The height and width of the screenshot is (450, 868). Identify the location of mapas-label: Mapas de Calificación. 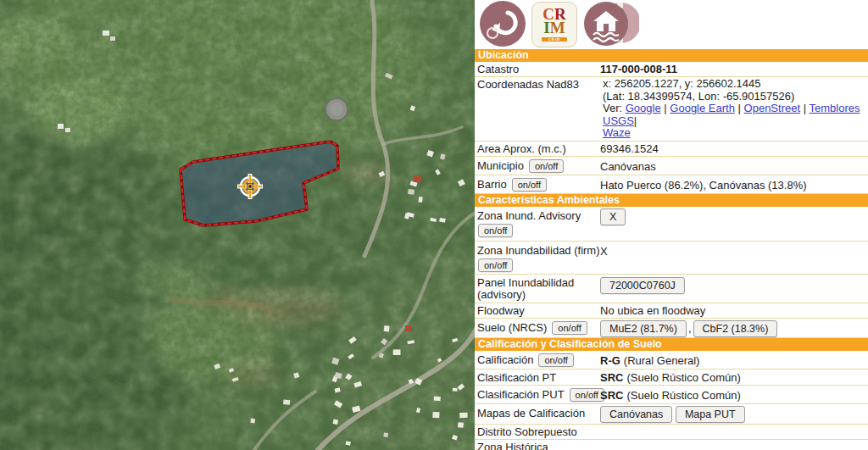
(531, 414).